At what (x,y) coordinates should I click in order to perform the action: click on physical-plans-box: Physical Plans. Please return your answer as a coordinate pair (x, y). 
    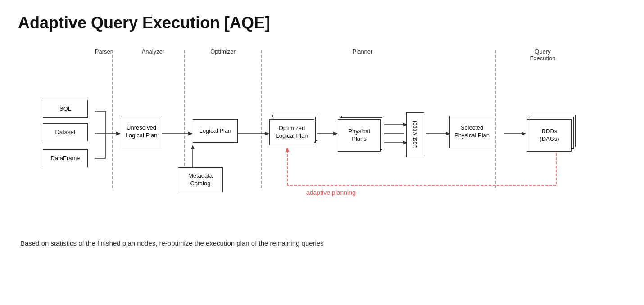
    Looking at the image, I should click on (359, 135).